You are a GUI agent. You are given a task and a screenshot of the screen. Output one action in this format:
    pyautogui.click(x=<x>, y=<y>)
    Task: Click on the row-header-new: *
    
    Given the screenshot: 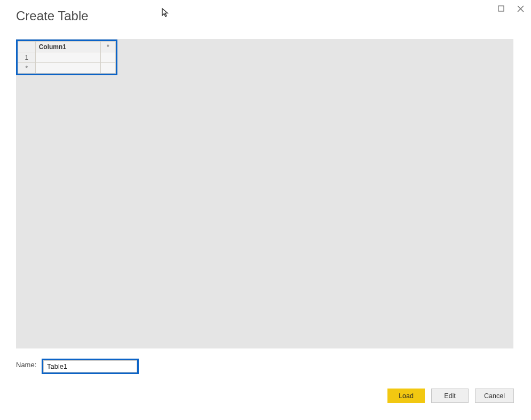 What is the action you would take?
    pyautogui.click(x=27, y=68)
    